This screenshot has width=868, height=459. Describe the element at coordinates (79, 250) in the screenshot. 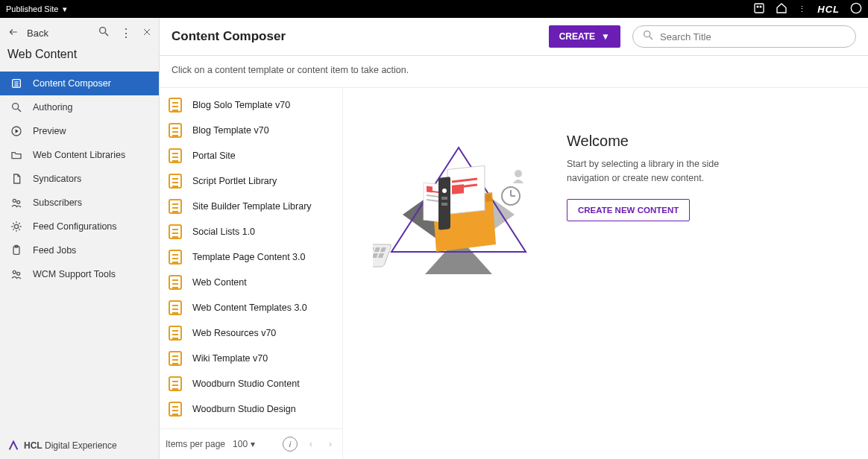

I see `sidebar-item-feed-jobs: Feed Jobs` at that location.